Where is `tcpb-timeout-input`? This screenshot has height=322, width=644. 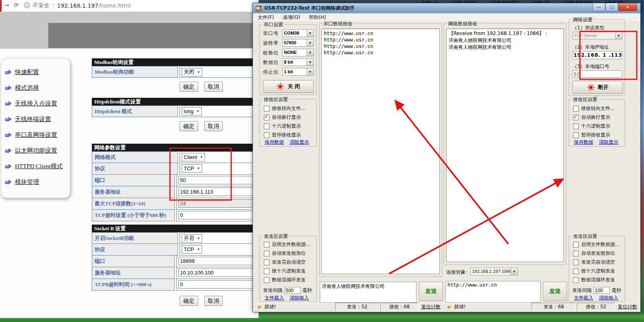 tcpb-timeout-input is located at coordinates (216, 284).